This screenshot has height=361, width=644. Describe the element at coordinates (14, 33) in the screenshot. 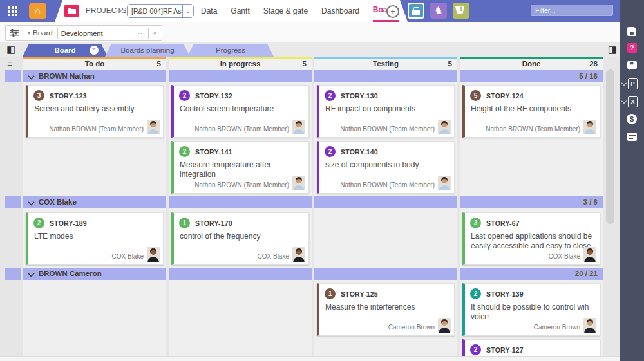

I see `tune-filters-icon` at that location.